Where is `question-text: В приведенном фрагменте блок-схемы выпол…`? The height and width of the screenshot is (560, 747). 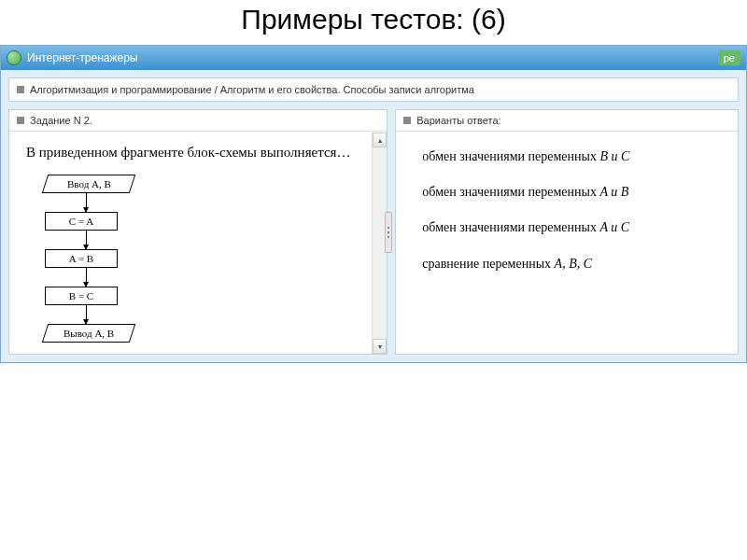 question-text: В приведенном фрагменте блок-схемы выпол… is located at coordinates (198, 152).